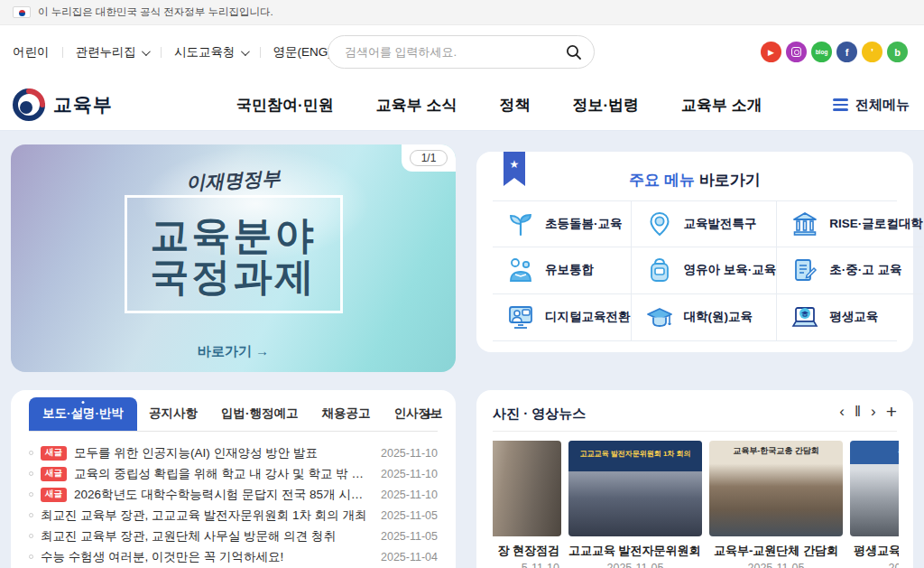 Image resolution: width=924 pixels, height=568 pixels. I want to click on photo-card: 육부-평생교 평생교육 2025-11-05, so click(874, 504).